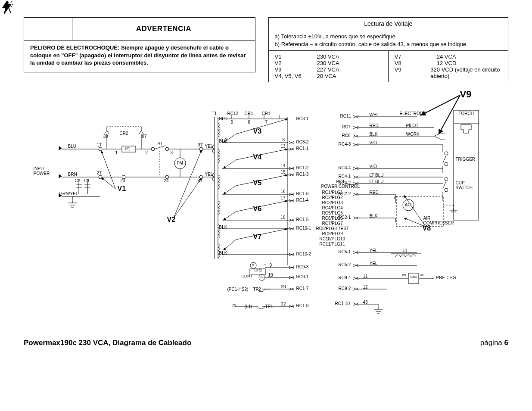 This screenshot has width=532, height=411. What do you see at coordinates (164, 29) in the screenshot?
I see `warning-title: ADVERTENCIA` at bounding box center [164, 29].